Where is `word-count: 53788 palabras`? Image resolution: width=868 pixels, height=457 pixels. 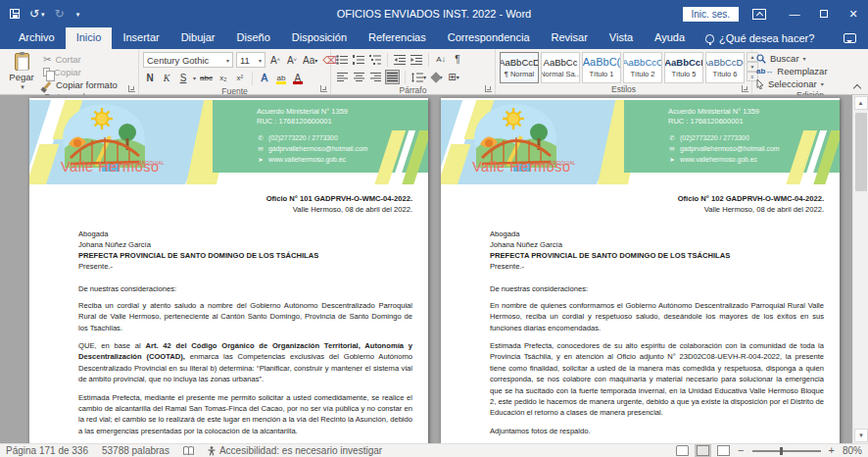
word-count: 53788 palabras is located at coordinates (135, 451).